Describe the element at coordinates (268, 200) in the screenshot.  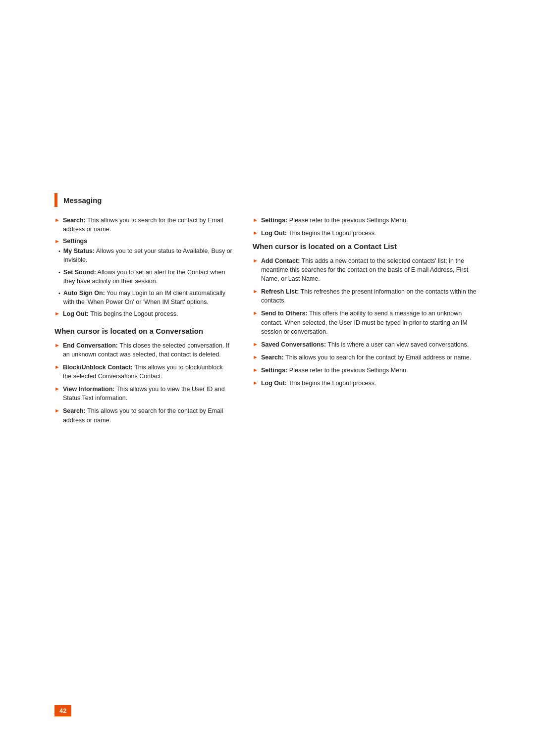
I see `section-header: Messaging` at that location.